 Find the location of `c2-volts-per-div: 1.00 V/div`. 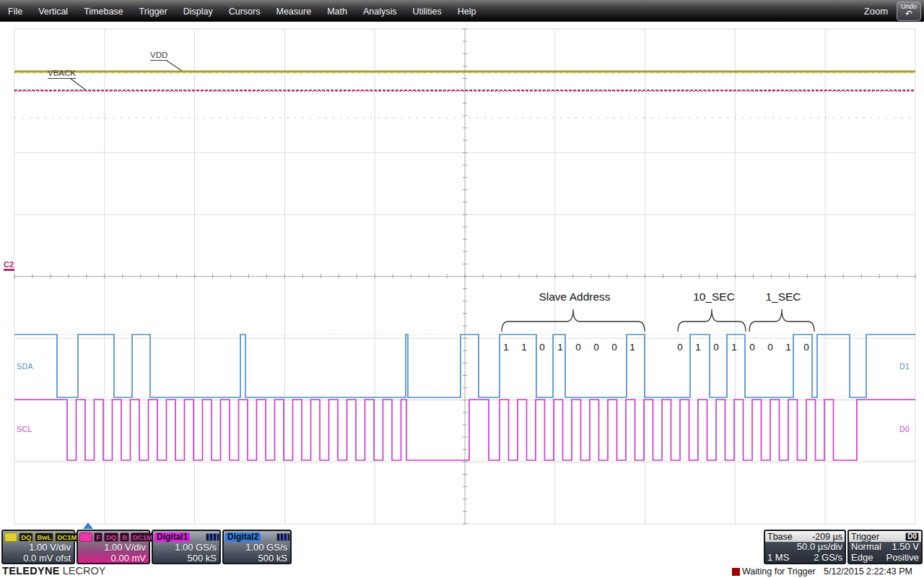

c2-volts-per-div: 1.00 V/div is located at coordinates (125, 548).